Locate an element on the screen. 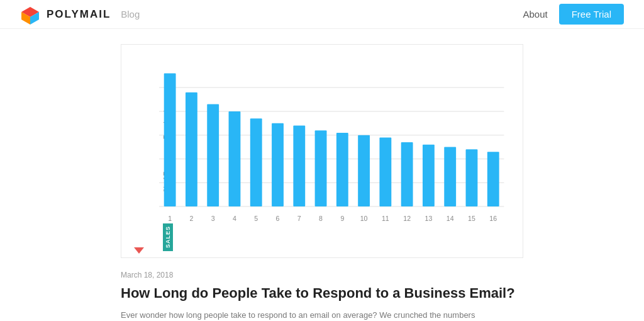  svg-text: 6 is located at coordinates (278, 218).